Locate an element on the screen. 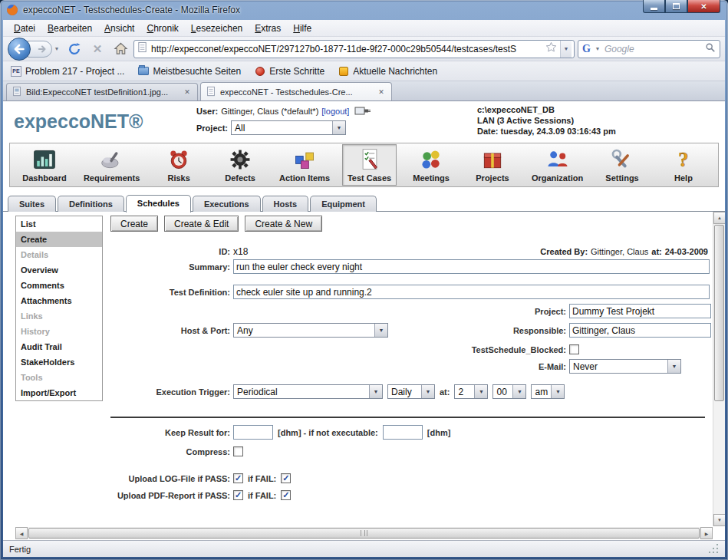 The image size is (728, 560). tab-expecconet-testschedules: expeccoNET - Testschedules-Cre... is located at coordinates (296, 91).